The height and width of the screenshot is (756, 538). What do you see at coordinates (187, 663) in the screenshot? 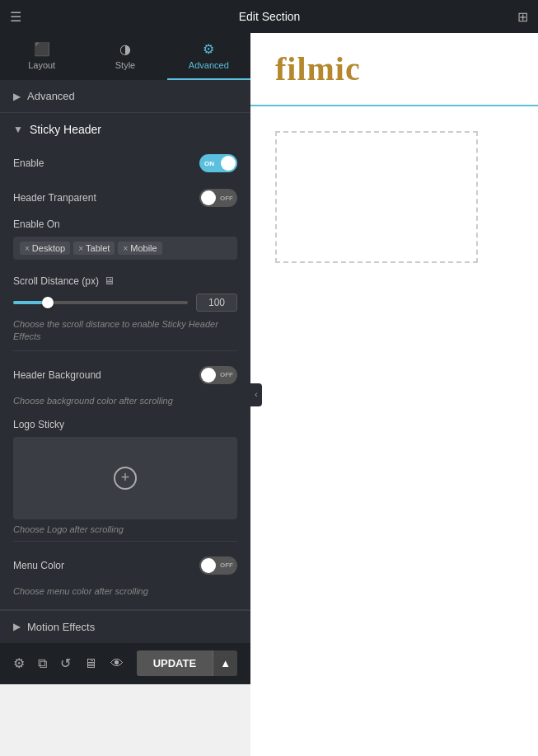
I see `update-btn-group: UPDATE ▲` at bounding box center [187, 663].